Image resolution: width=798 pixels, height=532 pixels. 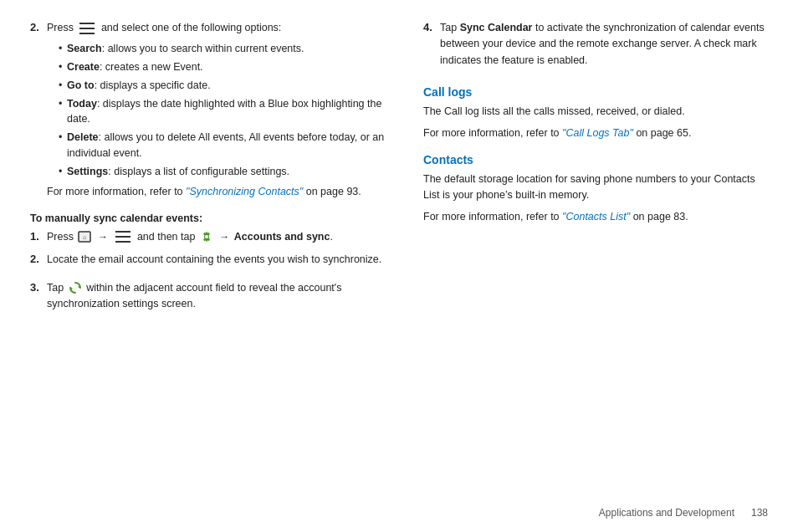 I want to click on substep-2-number: 2., so click(x=36, y=259).